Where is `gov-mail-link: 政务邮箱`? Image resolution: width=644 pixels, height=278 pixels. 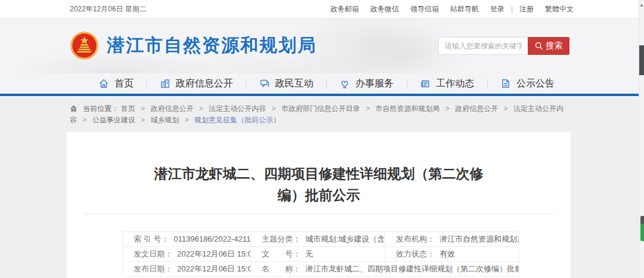
gov-mail-link: 政务邮箱 is located at coordinates (345, 10).